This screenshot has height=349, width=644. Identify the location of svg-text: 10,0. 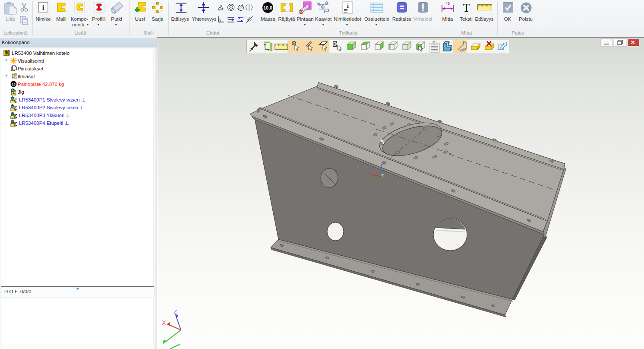
(268, 8).